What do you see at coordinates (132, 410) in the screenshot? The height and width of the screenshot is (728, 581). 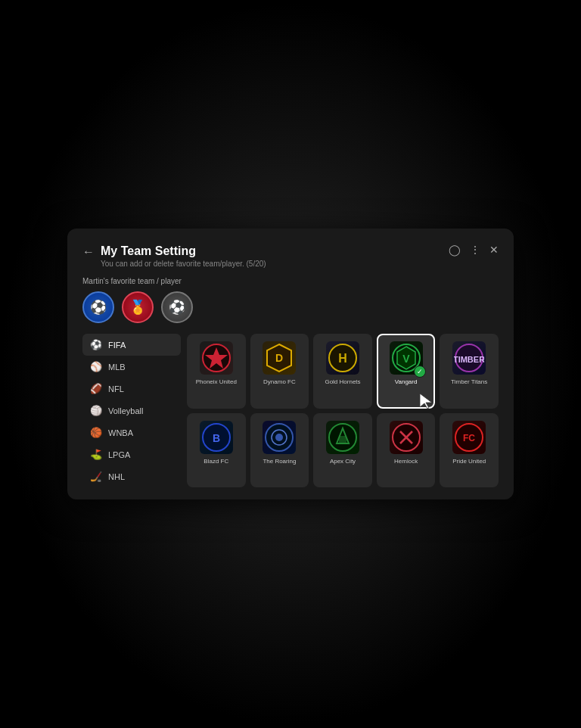 I see `sidebar: ⚽ FIFA ⚾ MLB 🏈 NFL 🏐 Volleyball 🏀 WNBA ⛳` at bounding box center [132, 410].